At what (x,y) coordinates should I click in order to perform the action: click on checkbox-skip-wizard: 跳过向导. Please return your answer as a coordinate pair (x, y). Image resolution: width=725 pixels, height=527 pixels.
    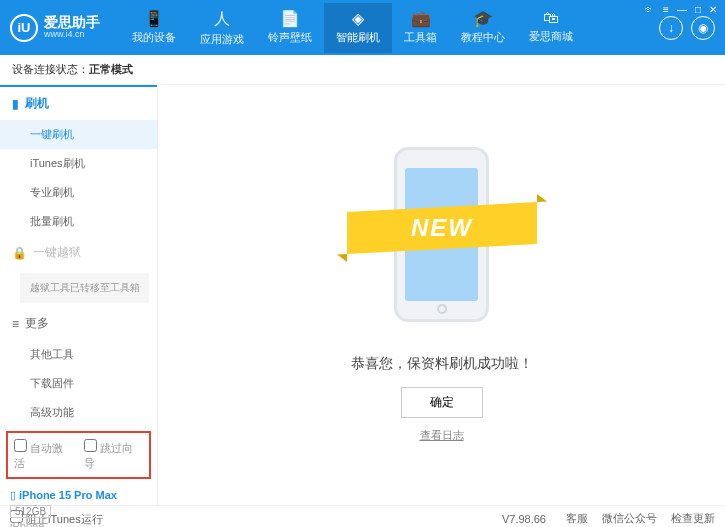
    Looking at the image, I should click on (114, 455).